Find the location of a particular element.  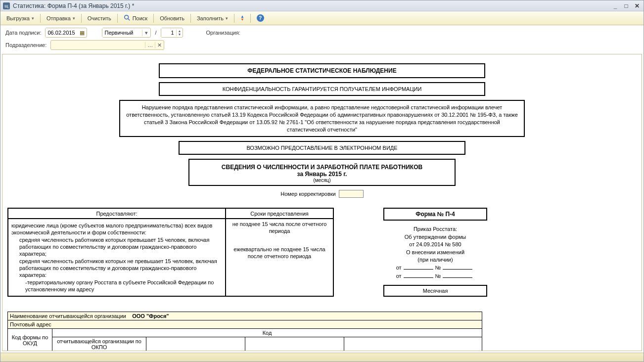

refresh-button: Обновить is located at coordinates (172, 18).